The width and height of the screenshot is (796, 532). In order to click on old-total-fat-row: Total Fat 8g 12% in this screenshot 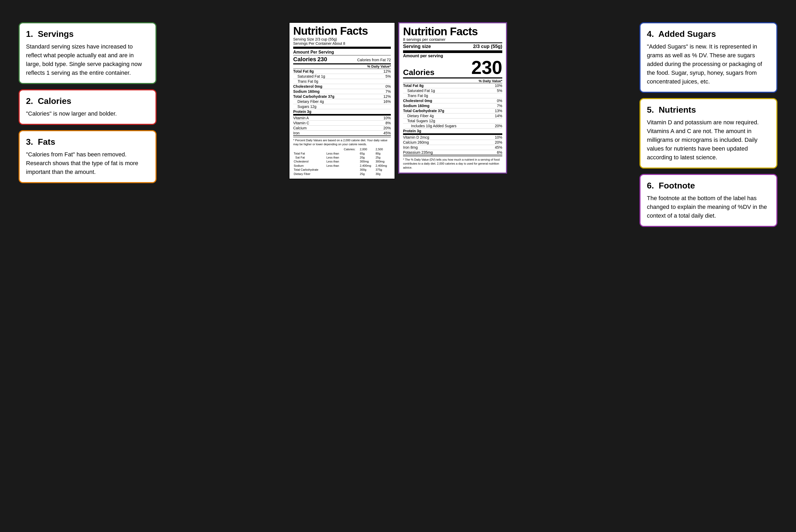, I will do `click(342, 71)`.